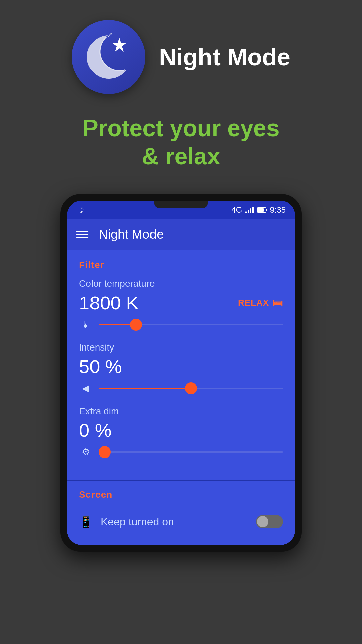 The image size is (362, 644). What do you see at coordinates (278, 210) in the screenshot?
I see `time-label: 9:35` at bounding box center [278, 210].